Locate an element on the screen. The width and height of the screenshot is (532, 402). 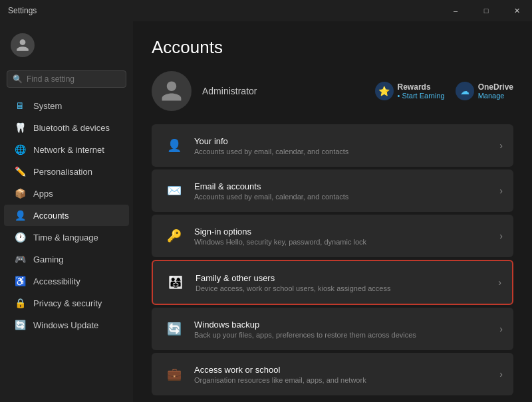
profile-name: Administrator is located at coordinates (229, 91).